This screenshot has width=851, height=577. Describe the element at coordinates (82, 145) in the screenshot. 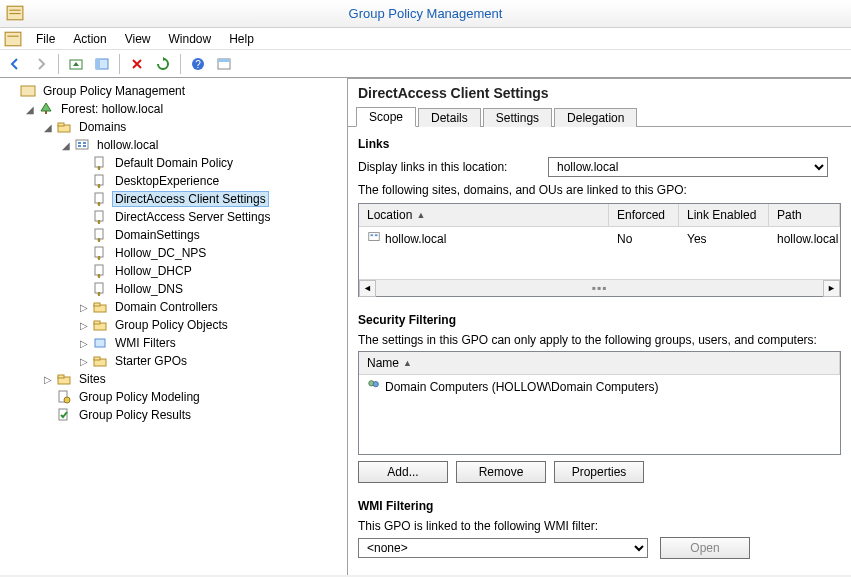

I see `domain-icon` at that location.